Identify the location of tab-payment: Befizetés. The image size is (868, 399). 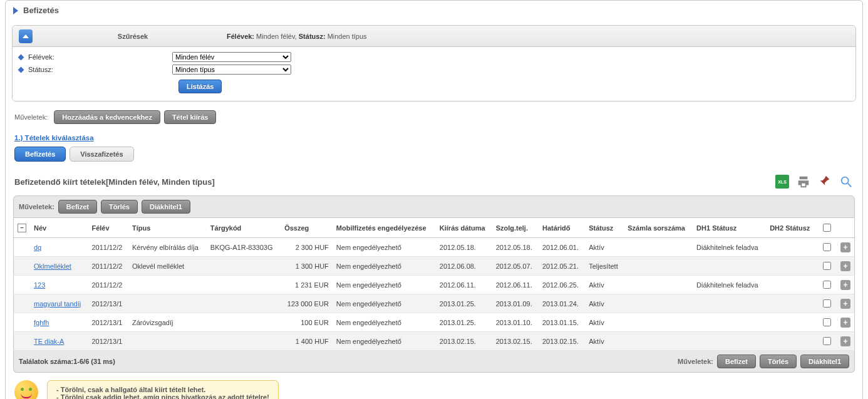
(40, 154).